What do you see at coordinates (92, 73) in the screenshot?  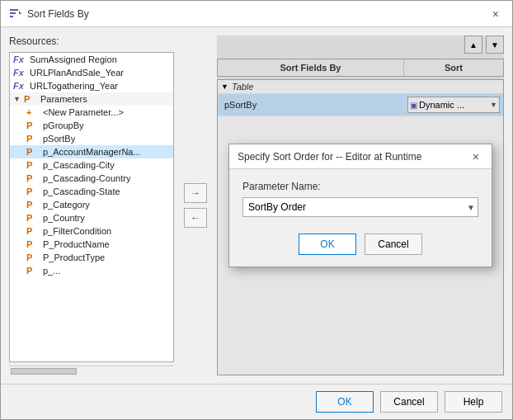 I see `list-item: Fx URLPlanAndSale_Year` at bounding box center [92, 73].